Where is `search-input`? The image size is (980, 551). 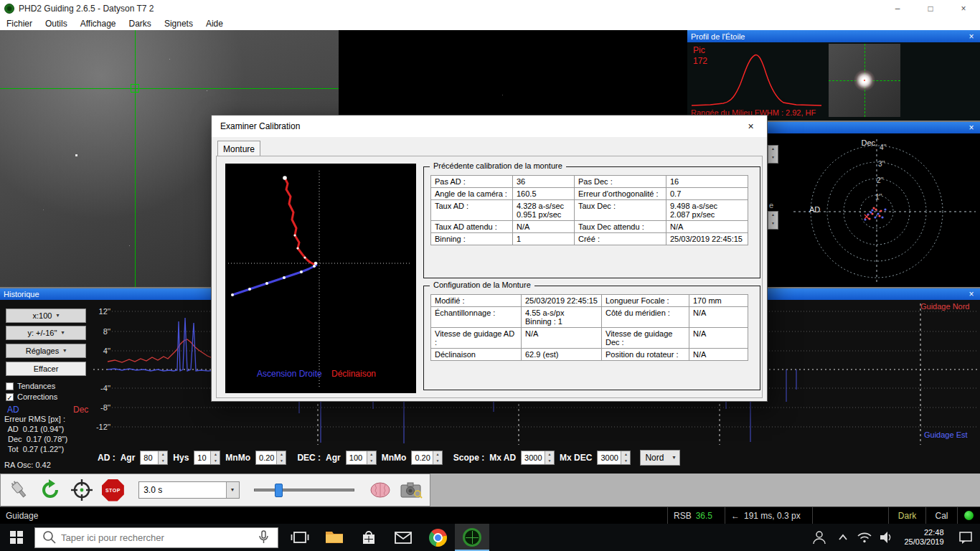 search-input is located at coordinates (158, 538).